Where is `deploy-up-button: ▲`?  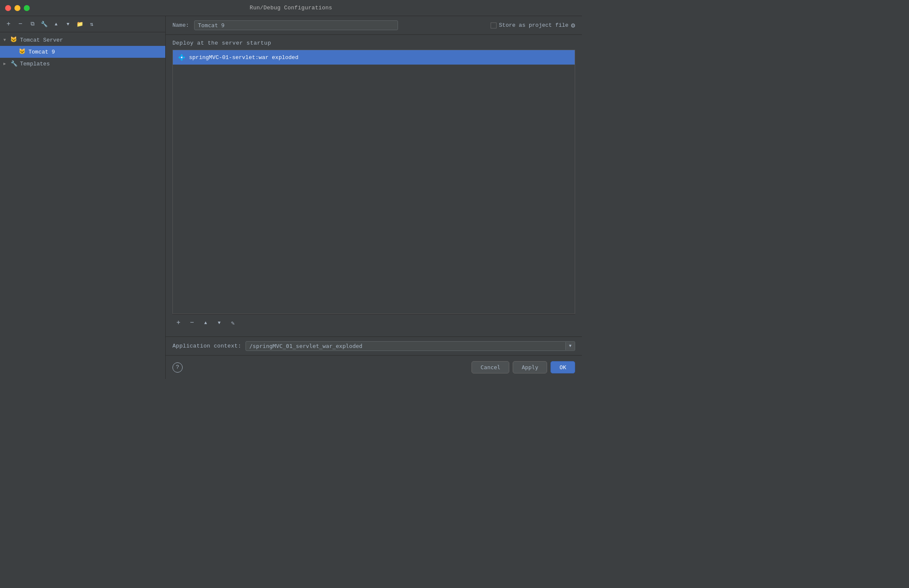 deploy-up-button: ▲ is located at coordinates (206, 323).